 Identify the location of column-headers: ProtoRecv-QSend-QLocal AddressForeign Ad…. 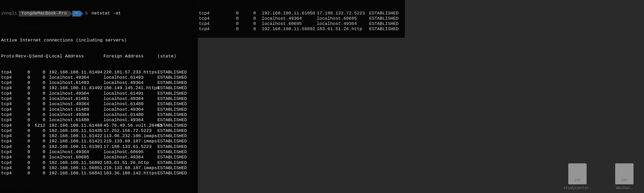
(99, 56).